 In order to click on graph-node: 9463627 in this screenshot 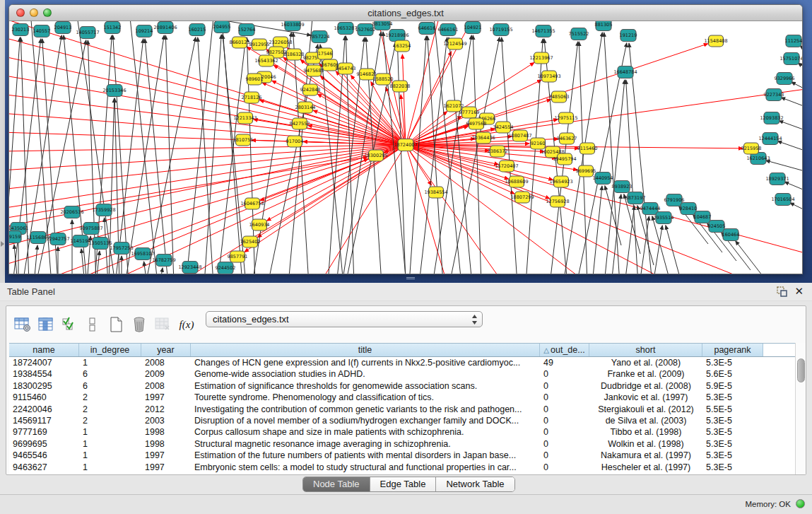, I will do `click(567, 139)`.